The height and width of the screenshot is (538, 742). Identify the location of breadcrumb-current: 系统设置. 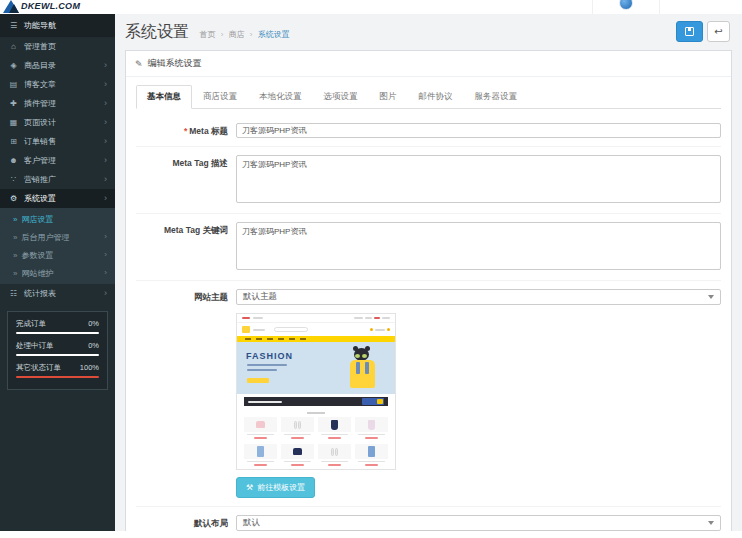
(274, 34).